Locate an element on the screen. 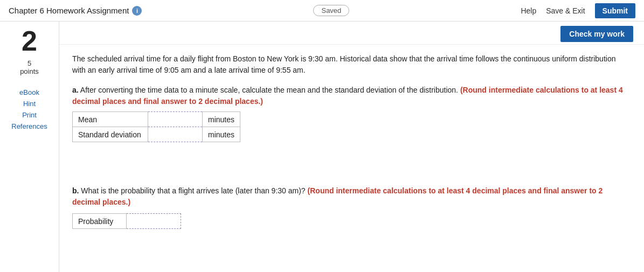 The image size is (644, 272). header-right: Help Save & Exit Submit is located at coordinates (578, 11).